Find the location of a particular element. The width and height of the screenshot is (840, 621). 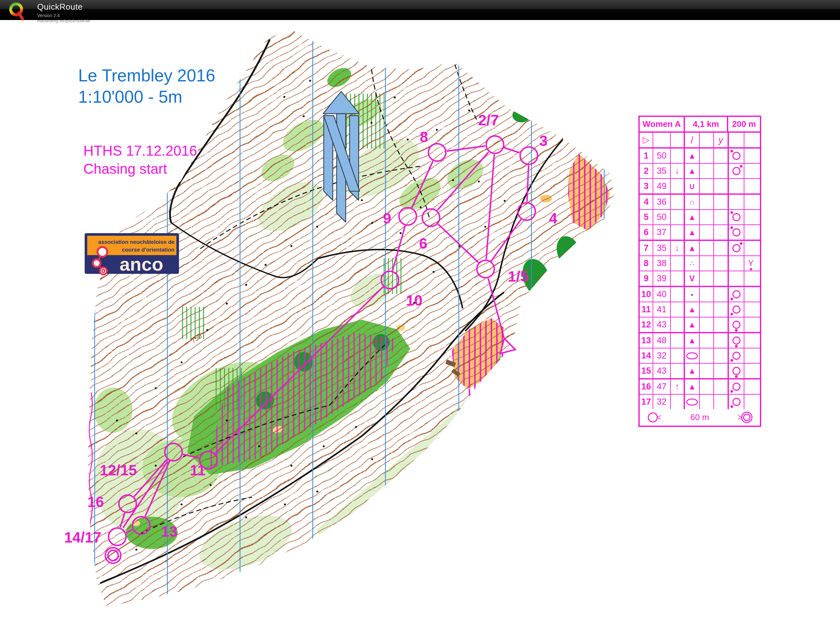

control-number: 17 is located at coordinates (646, 402).